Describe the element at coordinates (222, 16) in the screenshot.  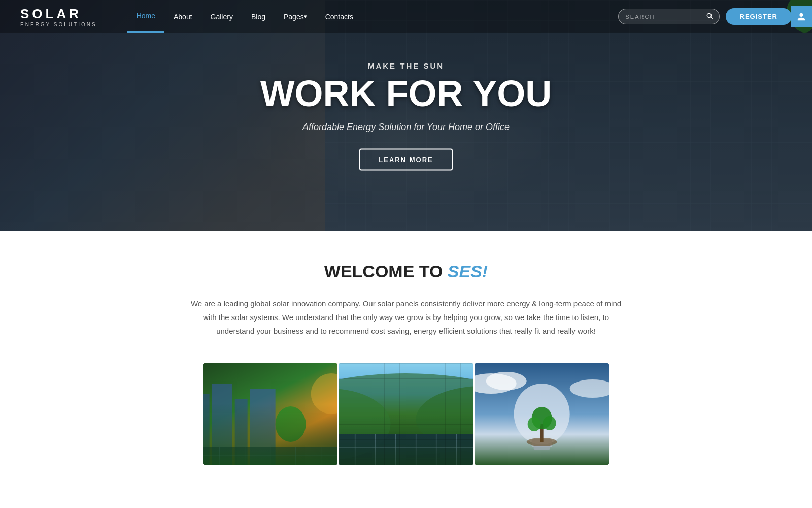
I see `nav-gallery: Gallery` at that location.